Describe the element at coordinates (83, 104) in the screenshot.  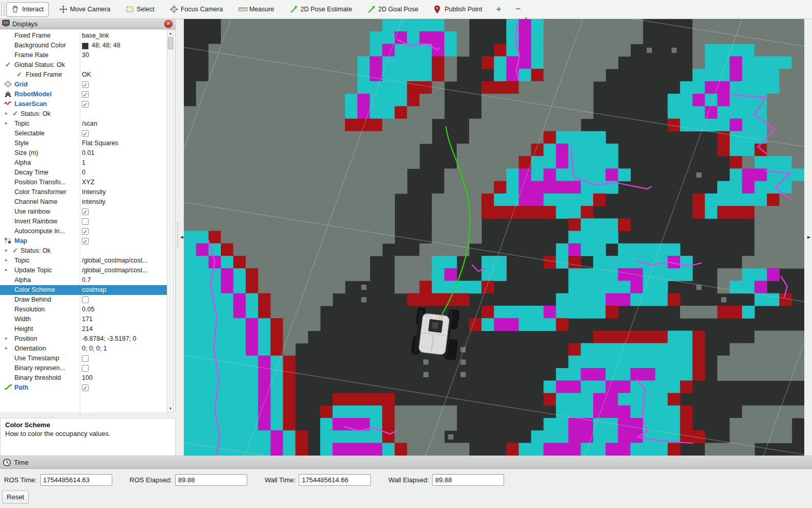
I see `property-row-laserscan: LaserScan✓` at that location.